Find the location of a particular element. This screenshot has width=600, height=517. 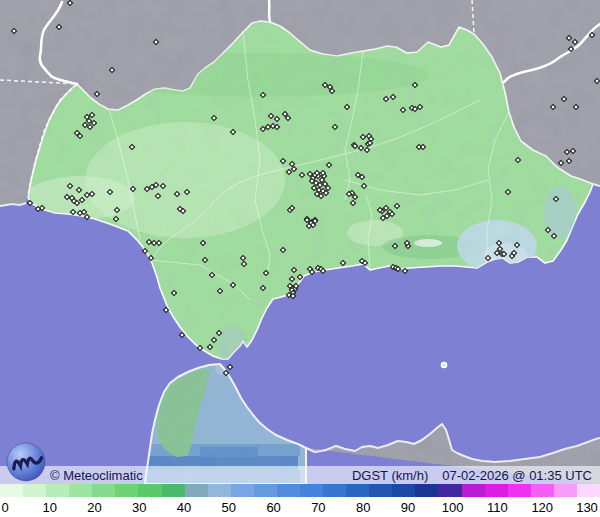

product-label: DGST (km/h) is located at coordinates (390, 476).